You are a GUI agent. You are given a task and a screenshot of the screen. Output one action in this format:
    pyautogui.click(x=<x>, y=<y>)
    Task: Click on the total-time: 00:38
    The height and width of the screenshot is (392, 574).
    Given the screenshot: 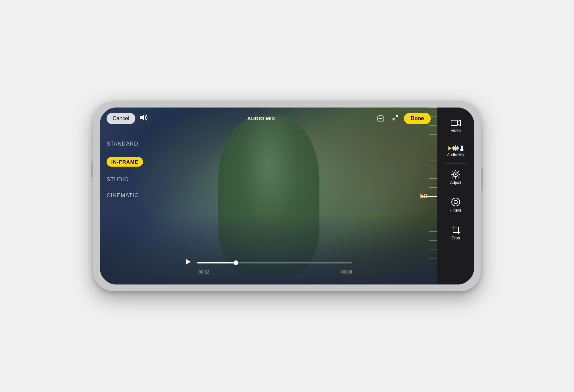 What is the action you would take?
    pyautogui.click(x=347, y=272)
    